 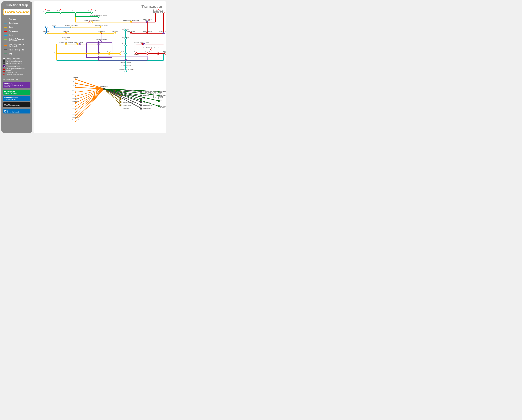 I want to click on svg-text: To HMRC, so click(x=163, y=108).